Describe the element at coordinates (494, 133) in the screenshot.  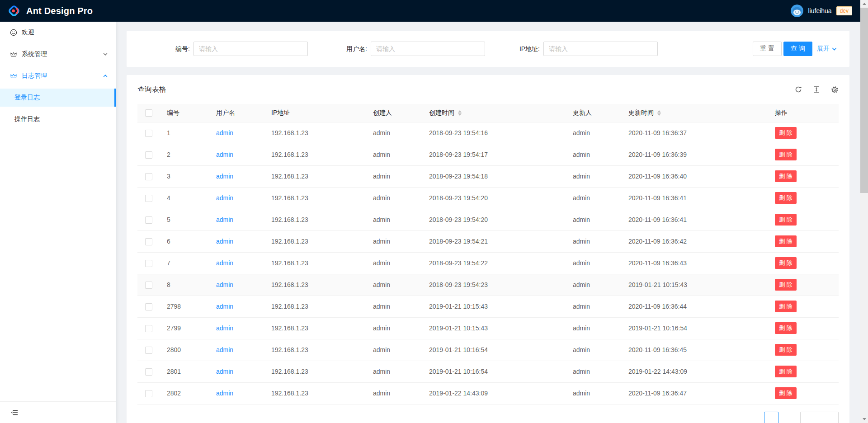
I see `cell-created-time: 2018-09-23 19:54:16` at that location.